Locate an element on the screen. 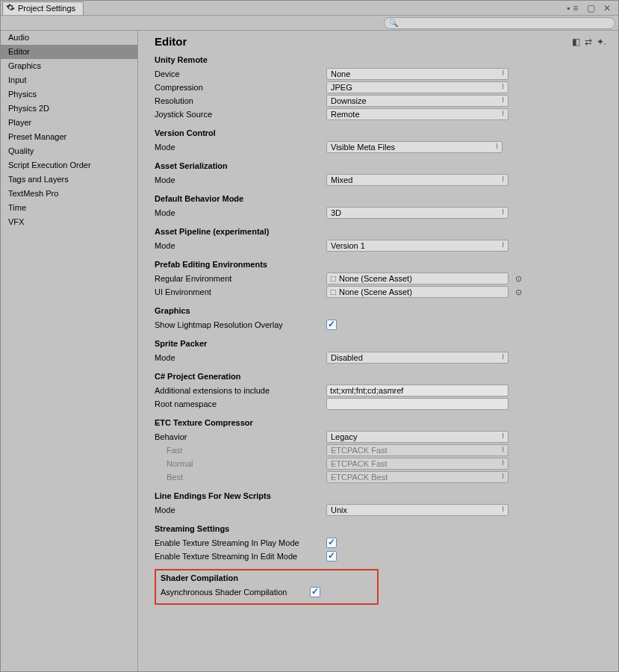  label-lightmap: Show Lightmap Resolution Overlay is located at coordinates (240, 325).